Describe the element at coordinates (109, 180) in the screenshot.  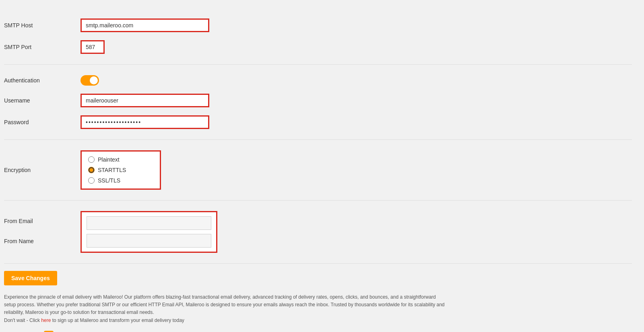
I see `encryption-ssltls-label: SSL/TLS` at that location.